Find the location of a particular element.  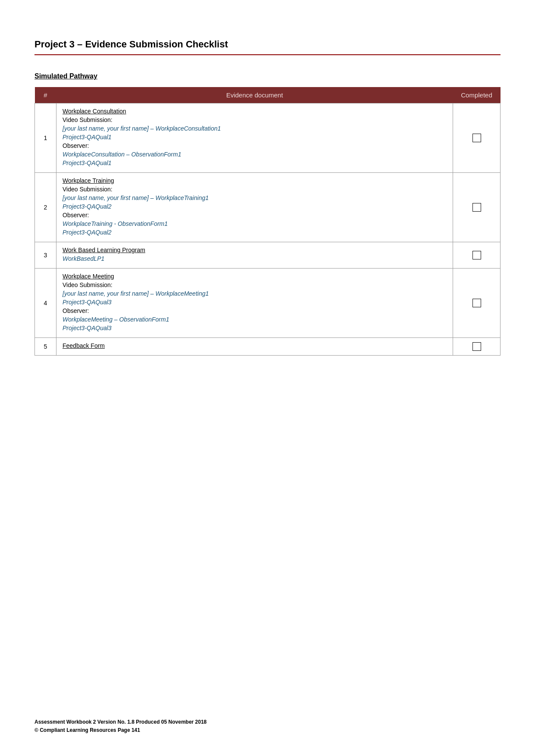

col-header-completed: Completed is located at coordinates (477, 95).